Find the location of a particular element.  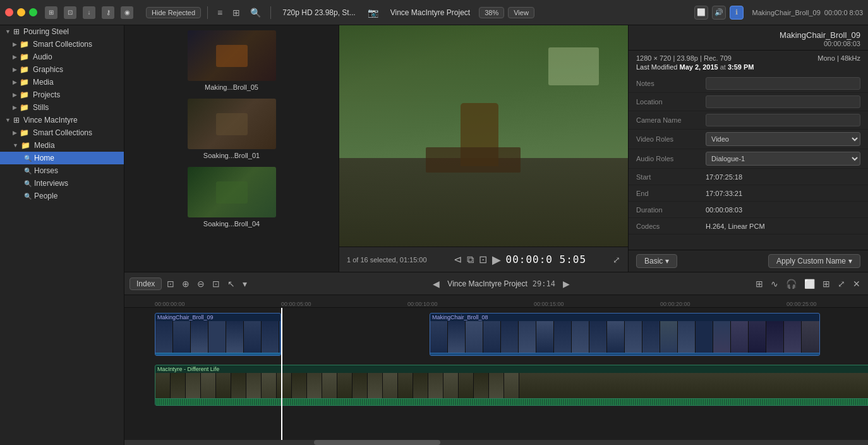

clip-audio-different-life: MacIntyre - Different Life is located at coordinates (512, 386).